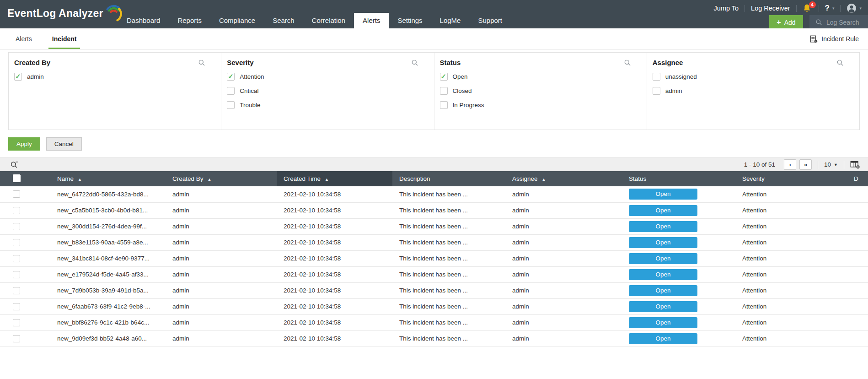 The height and width of the screenshot is (379, 868). I want to click on nav-item-logme: LogMe, so click(450, 21).